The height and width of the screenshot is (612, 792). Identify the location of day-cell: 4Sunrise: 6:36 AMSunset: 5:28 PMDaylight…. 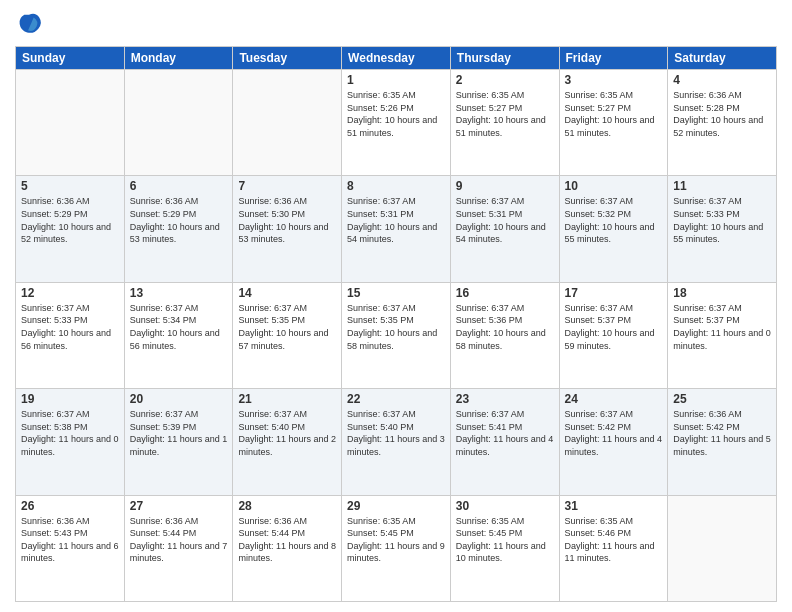
(722, 123).